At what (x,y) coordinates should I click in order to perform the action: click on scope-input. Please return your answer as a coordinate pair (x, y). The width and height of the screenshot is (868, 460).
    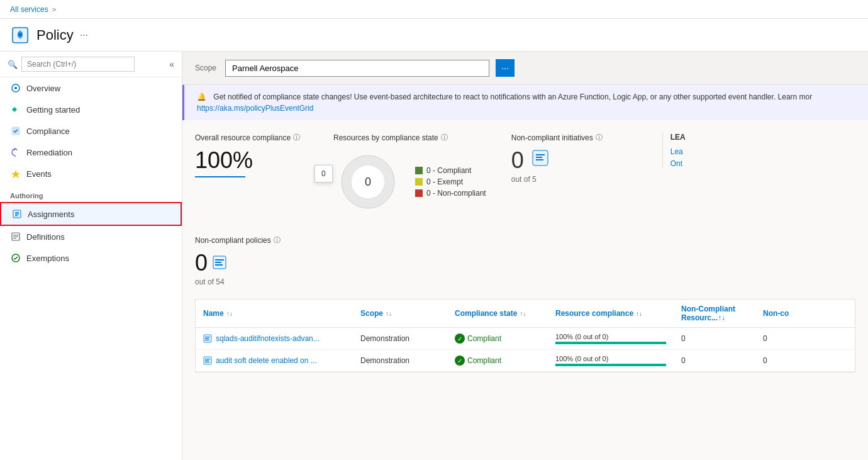
    Looking at the image, I should click on (357, 68).